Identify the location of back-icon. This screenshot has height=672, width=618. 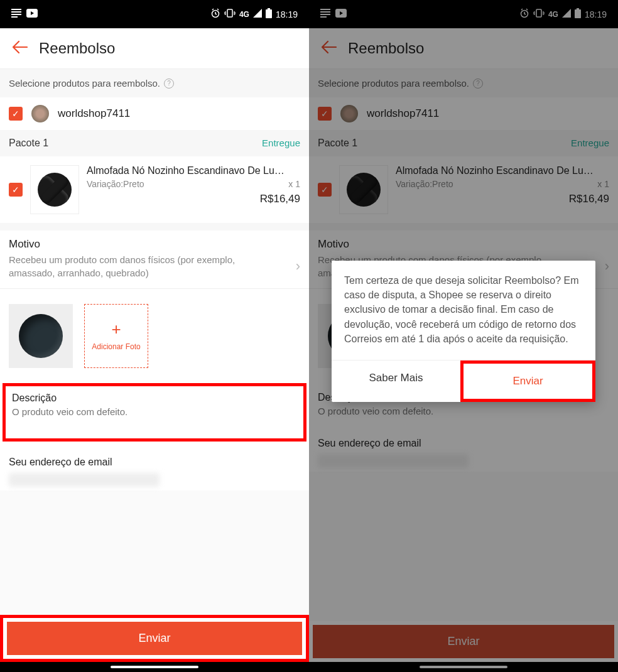
(19, 49).